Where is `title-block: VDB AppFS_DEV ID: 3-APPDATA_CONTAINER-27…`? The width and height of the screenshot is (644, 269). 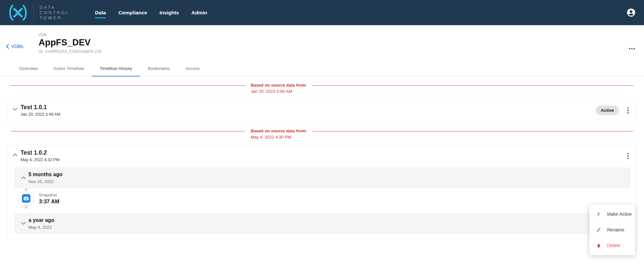 title-block: VDB AppFS_DEV ID: 3-APPDATA_CONTAINER-27… is located at coordinates (70, 43).